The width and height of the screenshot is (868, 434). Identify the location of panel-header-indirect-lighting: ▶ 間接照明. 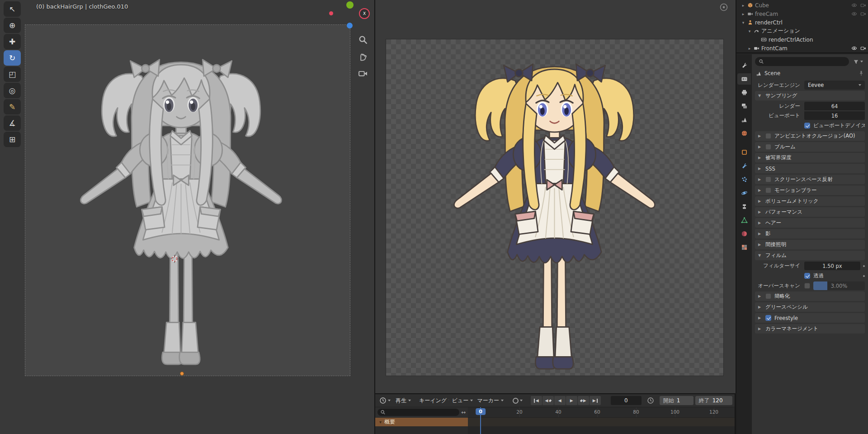
(810, 244).